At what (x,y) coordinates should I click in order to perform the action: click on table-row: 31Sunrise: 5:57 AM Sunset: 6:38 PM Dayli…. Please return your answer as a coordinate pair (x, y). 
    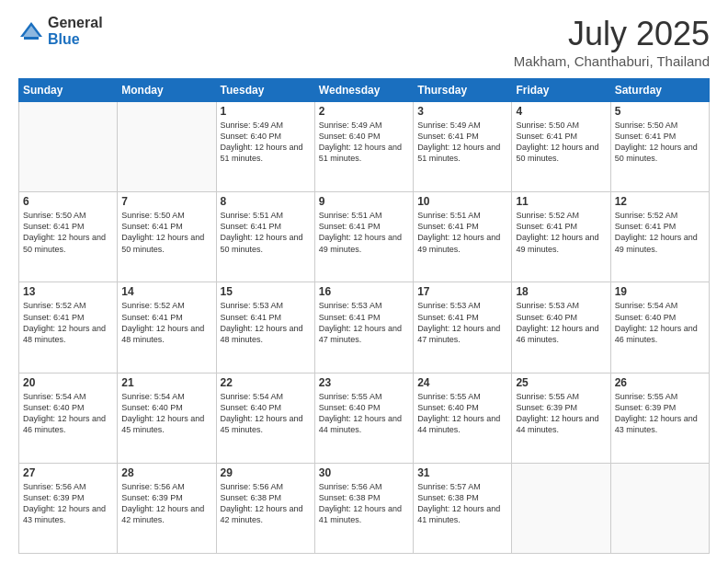
    Looking at the image, I should click on (463, 508).